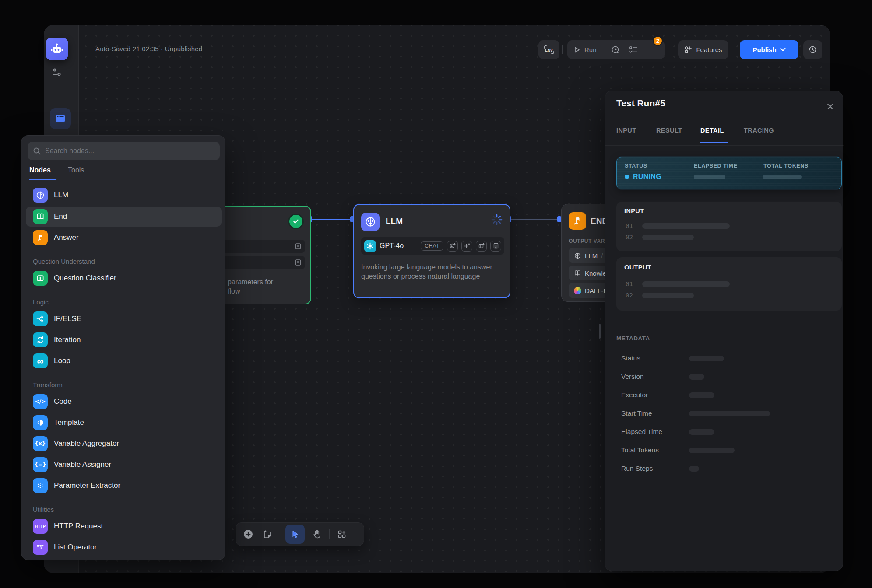 This screenshot has height=588, width=872. I want to click on autosave-status: Auto-Saved 21:02:35 · Unpublished, so click(149, 49).